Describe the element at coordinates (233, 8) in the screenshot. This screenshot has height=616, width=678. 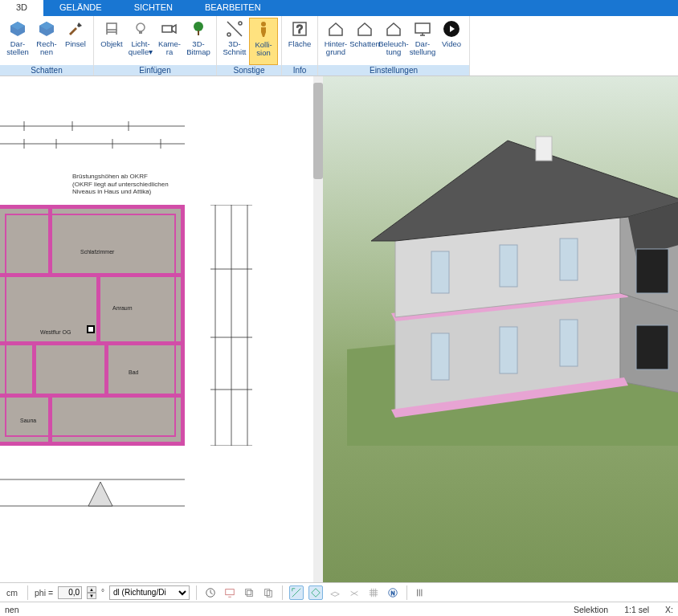
I see `tab-bearbeiten: BEARBEITEN` at that location.